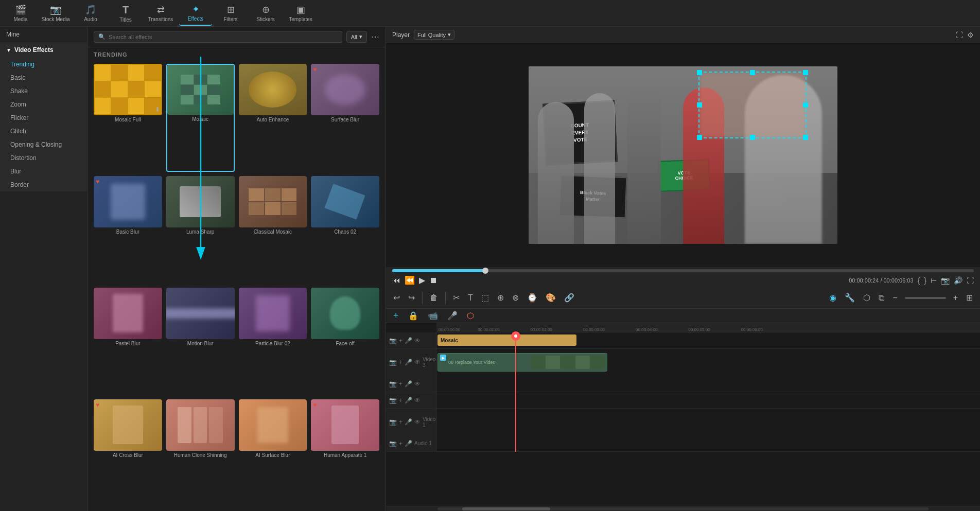 The height and width of the screenshot is (511, 980). What do you see at coordinates (345, 342) in the screenshot?
I see `effect-face-off: Face-off` at bounding box center [345, 342].